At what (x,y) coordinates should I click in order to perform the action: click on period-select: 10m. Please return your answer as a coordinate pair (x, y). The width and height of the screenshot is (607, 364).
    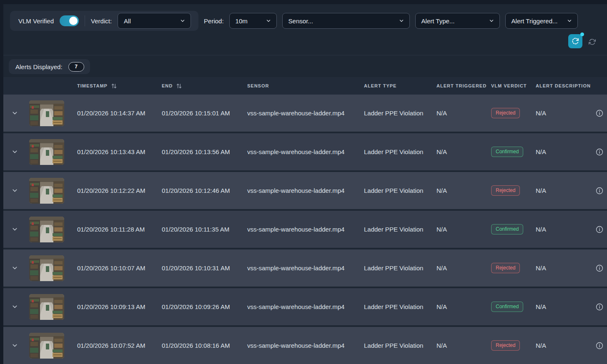
    Looking at the image, I should click on (253, 21).